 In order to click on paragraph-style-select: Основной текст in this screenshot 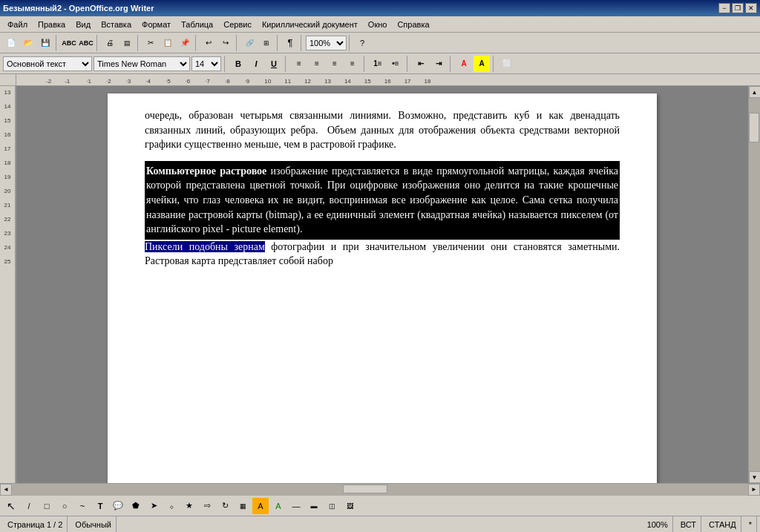, I will do `click(48, 64)`.